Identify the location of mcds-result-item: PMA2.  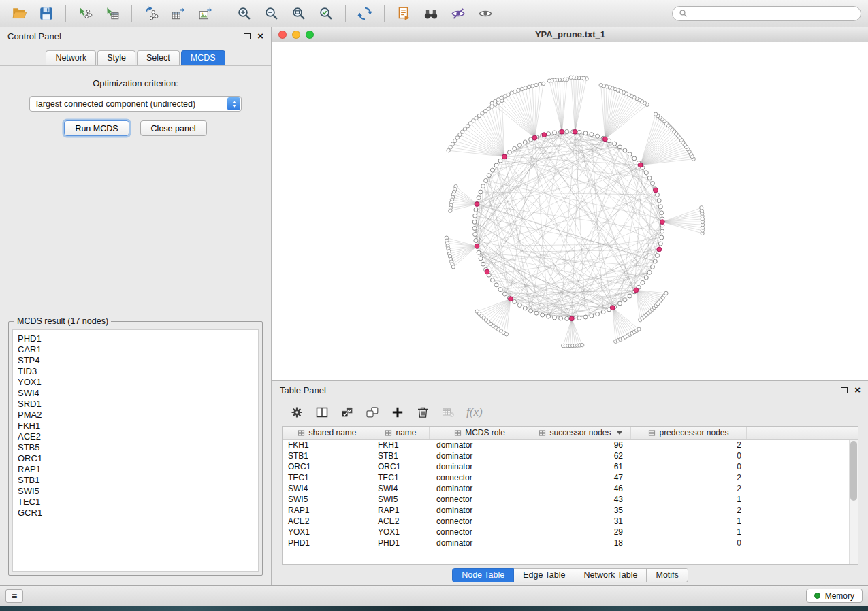
(135, 415).